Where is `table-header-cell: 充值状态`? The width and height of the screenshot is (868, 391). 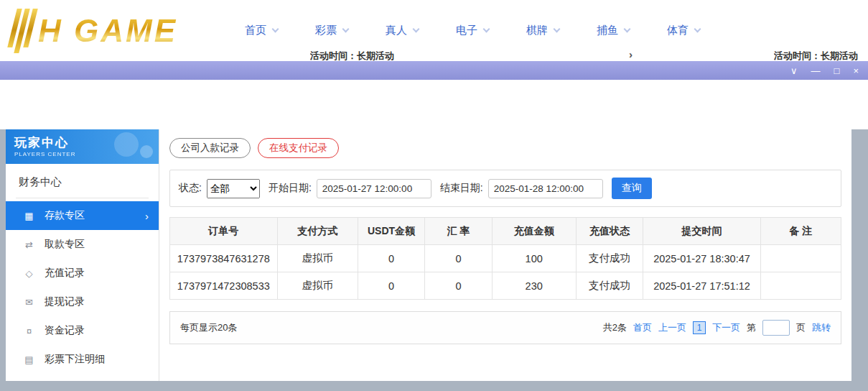 table-header-cell: 充值状态 is located at coordinates (610, 231).